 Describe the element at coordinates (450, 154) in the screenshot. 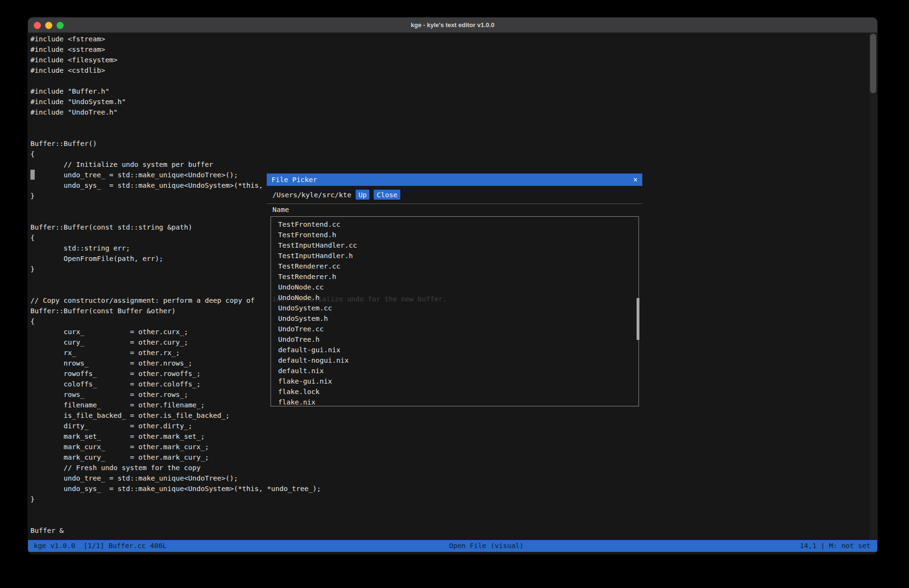

I see `code-line: {` at that location.